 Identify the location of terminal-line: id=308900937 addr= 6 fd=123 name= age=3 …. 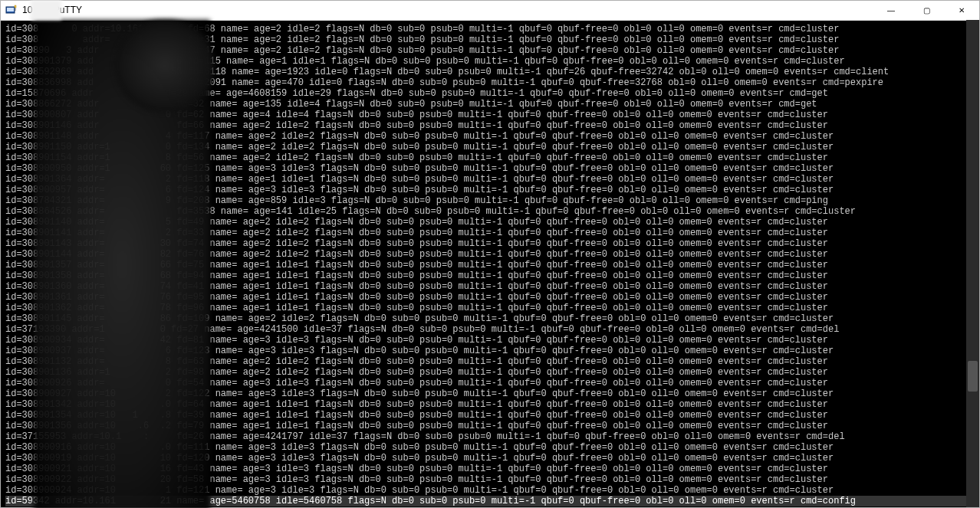
(490, 351).